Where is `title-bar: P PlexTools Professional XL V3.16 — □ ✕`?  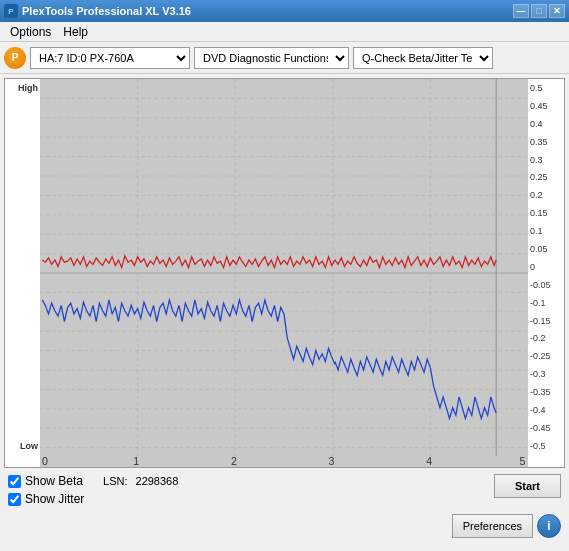
title-bar: P PlexTools Professional XL V3.16 — □ ✕ is located at coordinates (284, 11).